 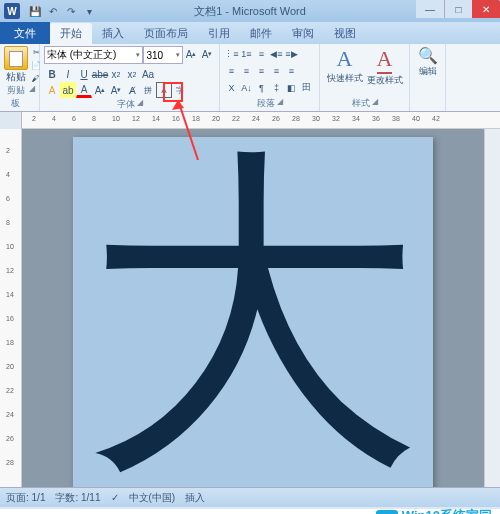 I want to click on justify-button: ≡, so click(x=276, y=70).